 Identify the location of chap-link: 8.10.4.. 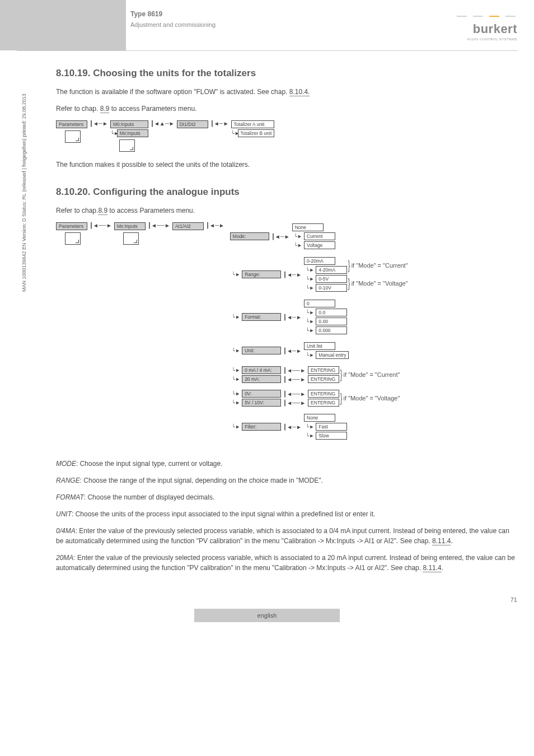
(300, 92).